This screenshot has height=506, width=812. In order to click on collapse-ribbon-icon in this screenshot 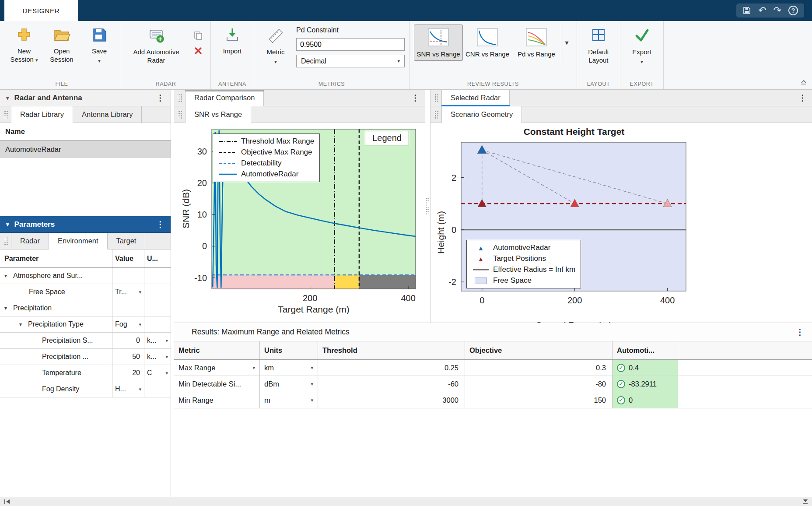, I will do `click(804, 83)`.